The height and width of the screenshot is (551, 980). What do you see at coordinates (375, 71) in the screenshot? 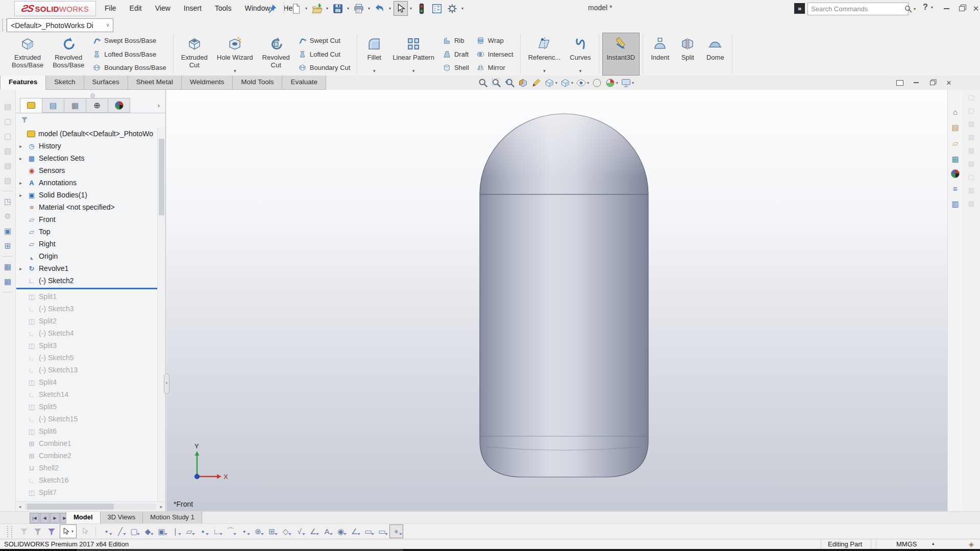
I see `fillet-dropdown-icon: ▾` at bounding box center [375, 71].